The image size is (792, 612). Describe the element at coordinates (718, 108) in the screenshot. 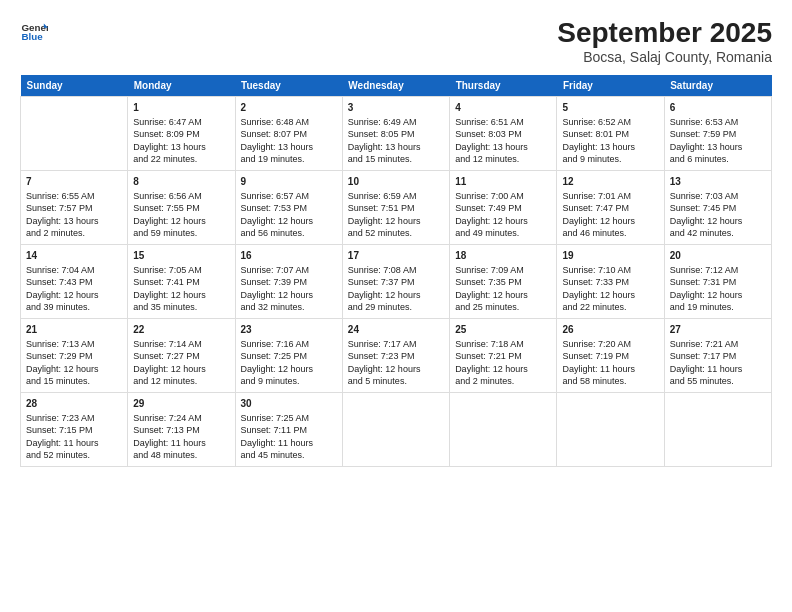

I see `day-number: 6` at that location.